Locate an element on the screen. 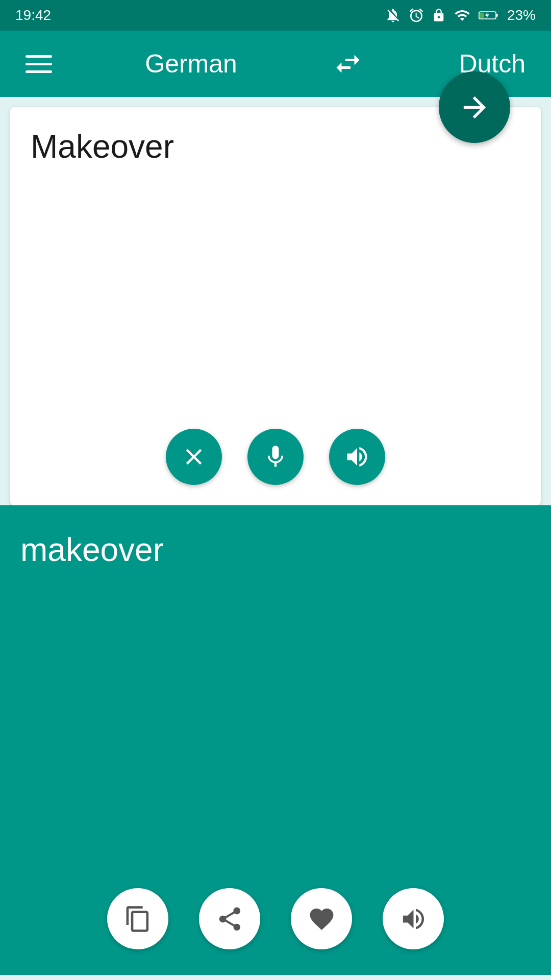  swap-languages-button is located at coordinates (348, 64).